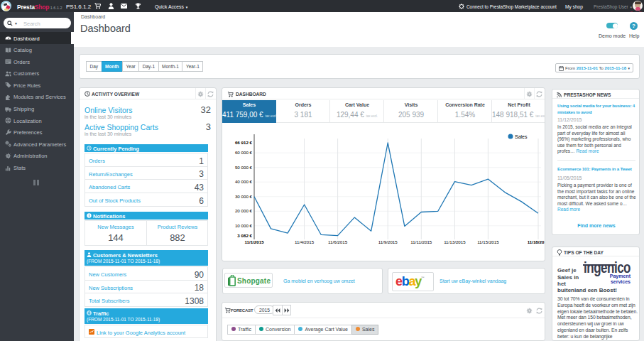 This screenshot has width=644, height=341. I want to click on svg-text: 11/6/2015, so click(338, 242).